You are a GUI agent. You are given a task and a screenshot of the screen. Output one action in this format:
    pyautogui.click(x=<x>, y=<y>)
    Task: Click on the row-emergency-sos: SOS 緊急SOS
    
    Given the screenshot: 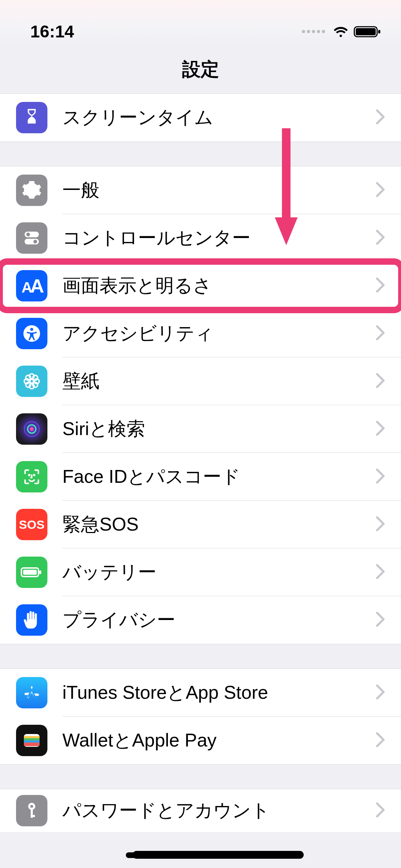 What is the action you would take?
    pyautogui.click(x=200, y=525)
    